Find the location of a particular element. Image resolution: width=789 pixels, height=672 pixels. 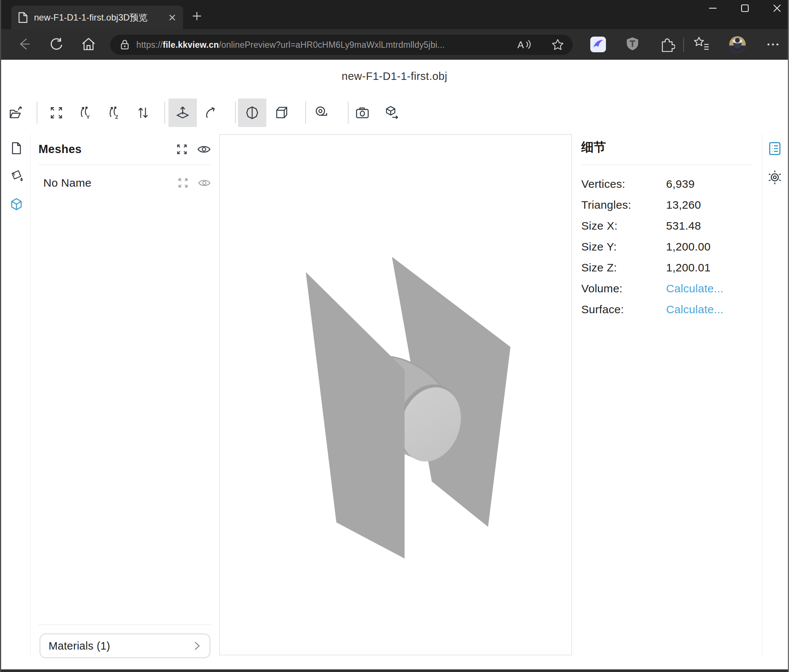

svg-text: Y is located at coordinates (88, 117).